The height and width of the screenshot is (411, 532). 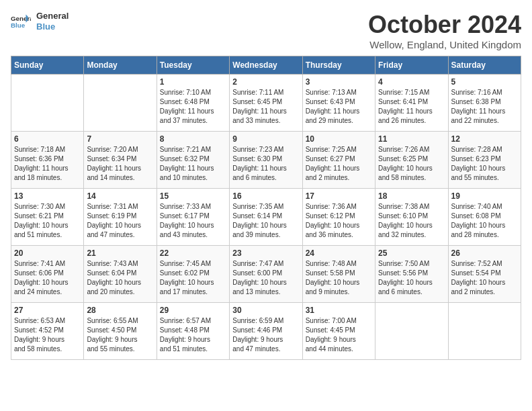 I want to click on day-number: 31, so click(x=339, y=310).